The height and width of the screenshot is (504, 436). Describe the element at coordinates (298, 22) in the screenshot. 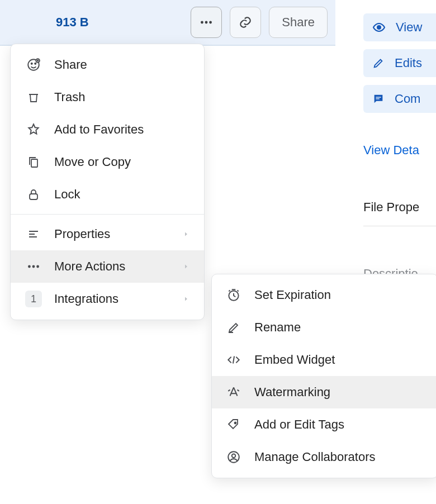

I see `share-button: Share` at that location.